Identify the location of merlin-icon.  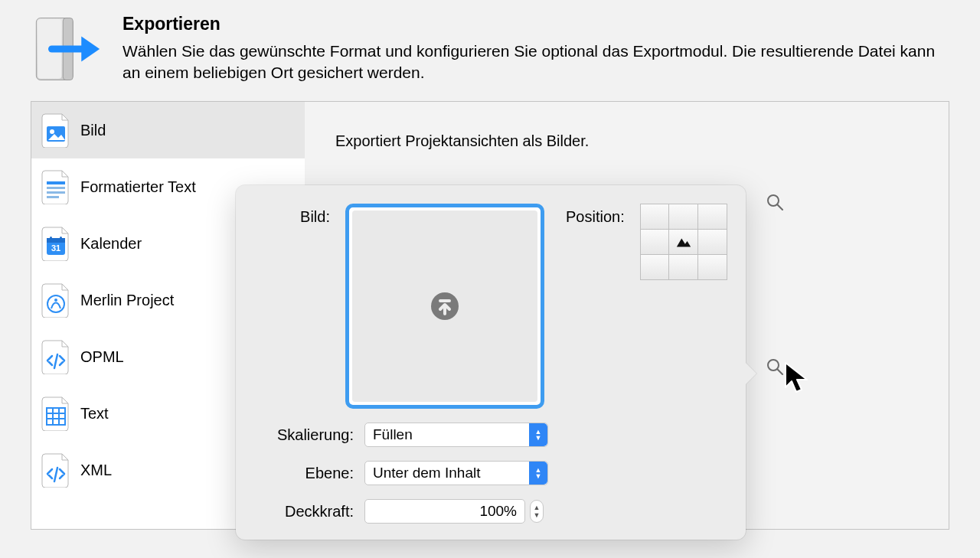
(56, 300).